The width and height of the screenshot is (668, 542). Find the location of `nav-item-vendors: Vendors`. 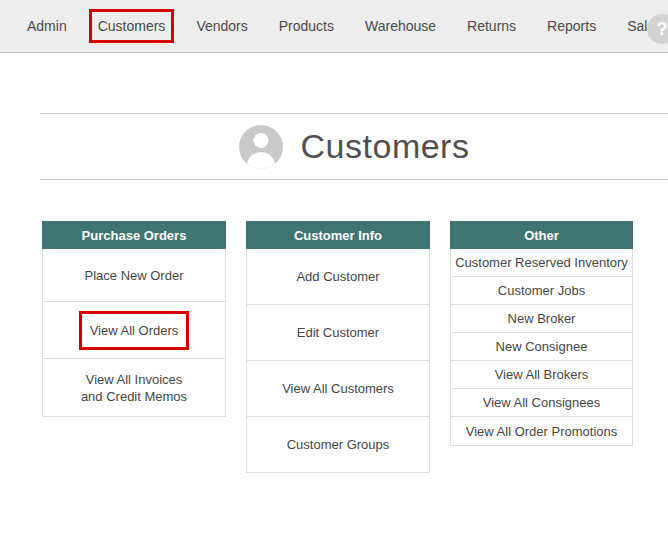

nav-item-vendors: Vendors is located at coordinates (222, 26).